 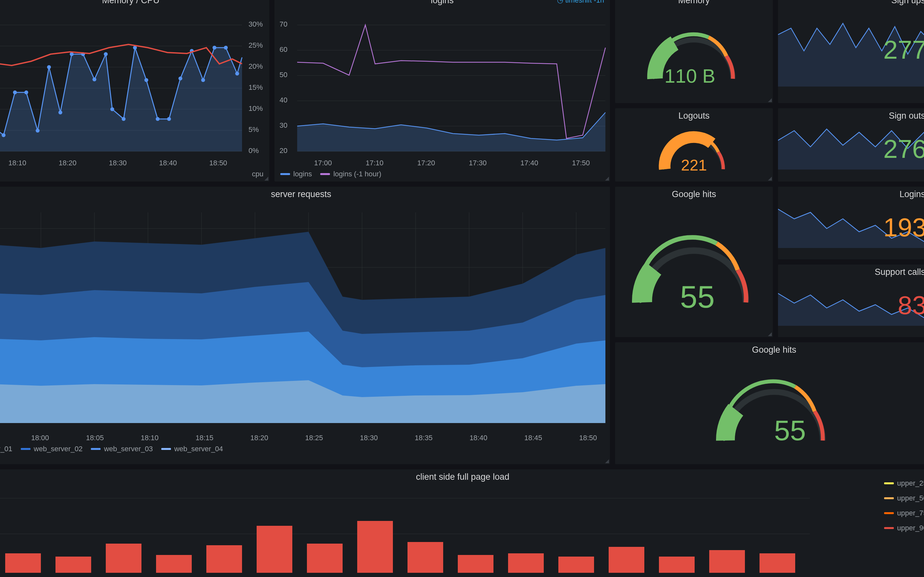 I want to click on svg-text: 50, so click(x=283, y=75).